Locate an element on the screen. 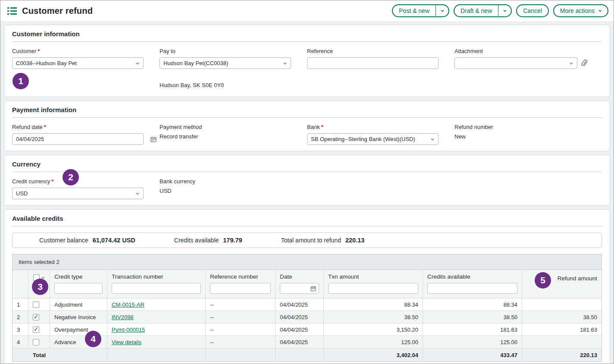 This screenshot has width=614, height=364. table-row: 2 Negative Invoice INV2098 -- 04/04/2025… is located at coordinates (307, 317).